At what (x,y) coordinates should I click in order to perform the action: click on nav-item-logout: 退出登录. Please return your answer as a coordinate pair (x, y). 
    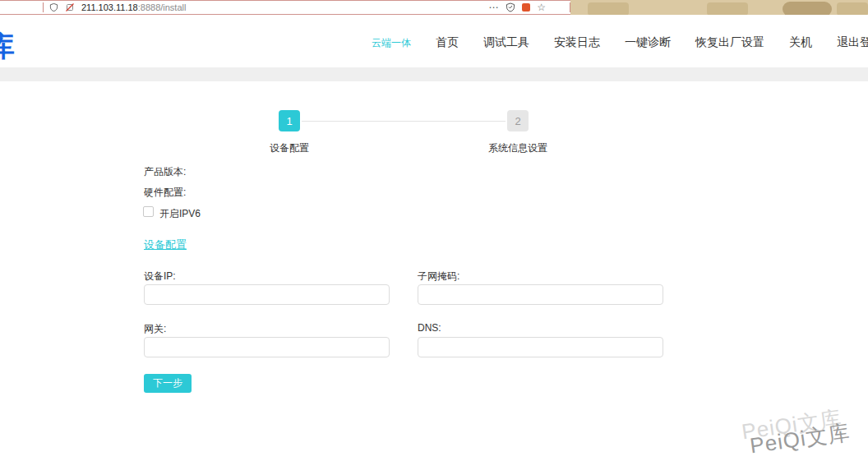
    Looking at the image, I should click on (852, 43).